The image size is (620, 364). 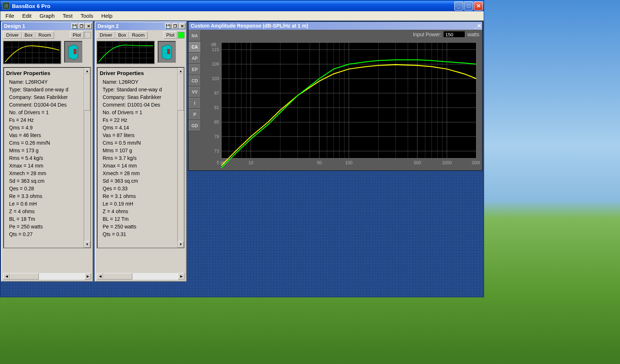 What do you see at coordinates (195, 36) in the screenshot?
I see `chart-tab-na: NA` at bounding box center [195, 36].